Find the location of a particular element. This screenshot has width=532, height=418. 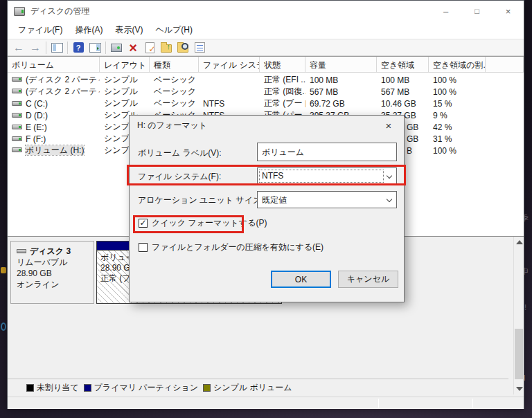

chevron-down-icon is located at coordinates (389, 199).